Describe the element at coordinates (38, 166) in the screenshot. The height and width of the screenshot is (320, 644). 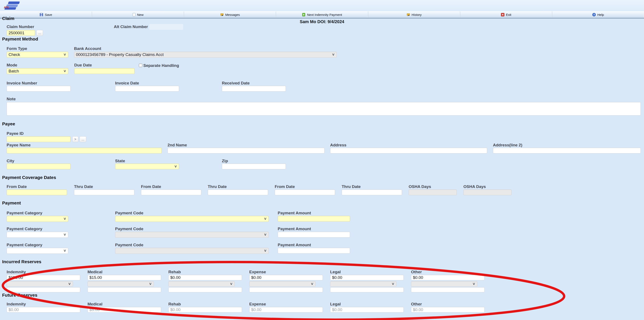
I see `city-input` at that location.